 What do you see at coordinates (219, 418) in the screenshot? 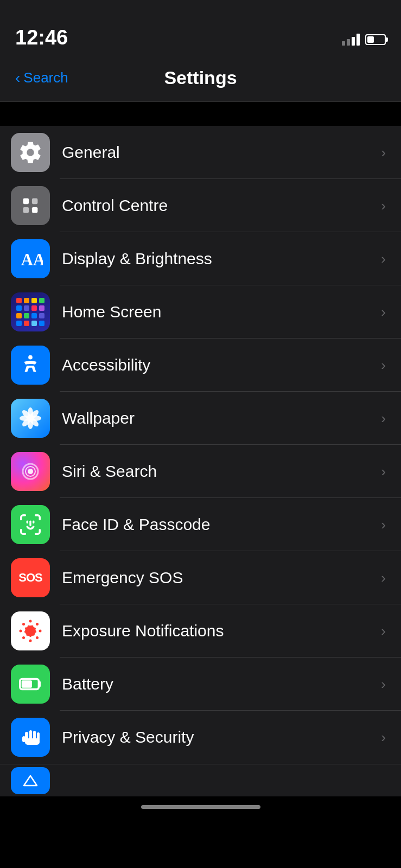
I see `wallpaper-label: Wallpaper` at bounding box center [219, 418].